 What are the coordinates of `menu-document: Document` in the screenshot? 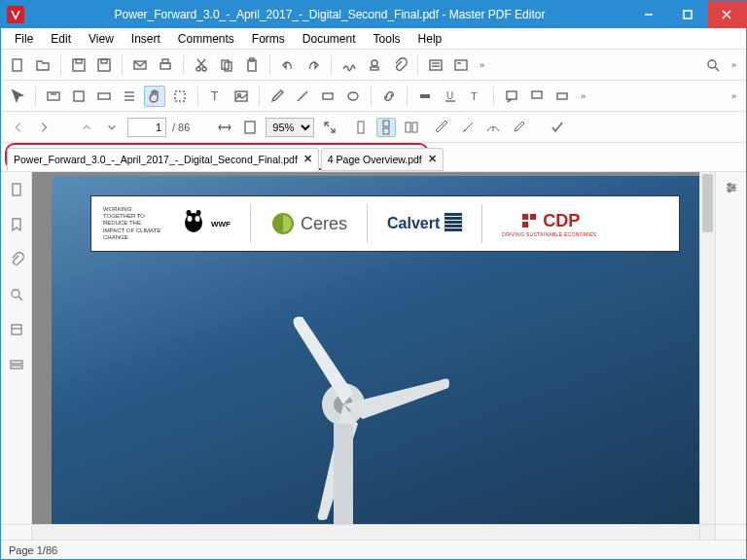 It's located at (329, 39).